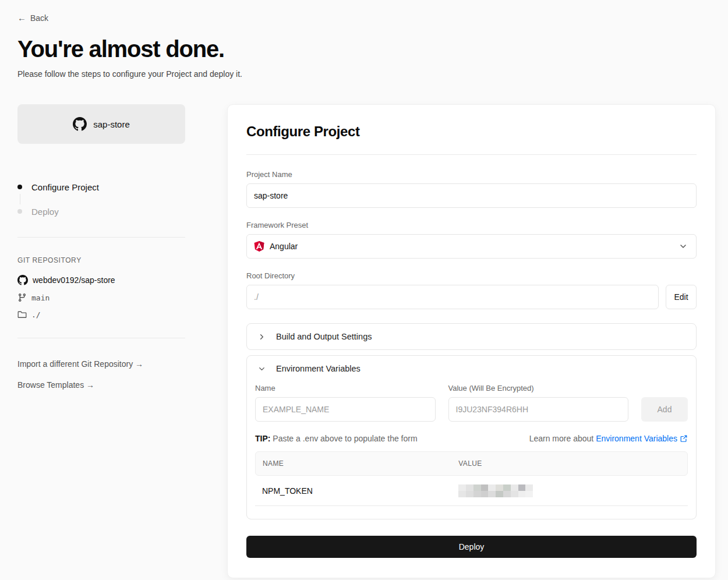 The width and height of the screenshot is (728, 580). I want to click on git-repository-section-title: GIT REPOSITORY, so click(101, 260).